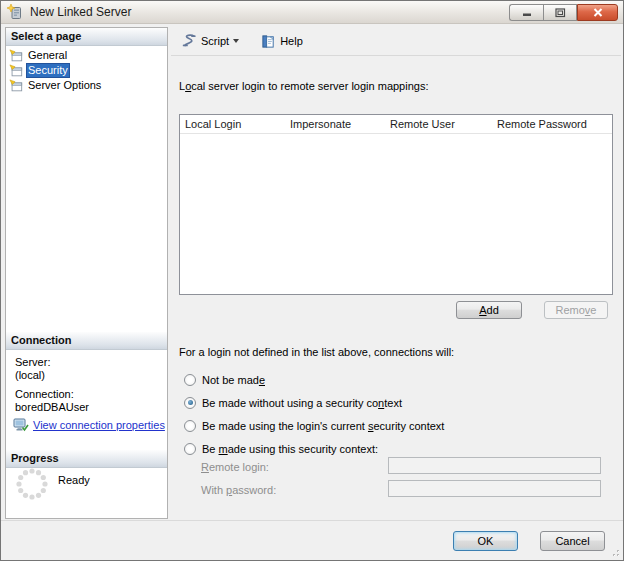  Describe the element at coordinates (215, 41) in the screenshot. I see `script-label: Script` at that location.